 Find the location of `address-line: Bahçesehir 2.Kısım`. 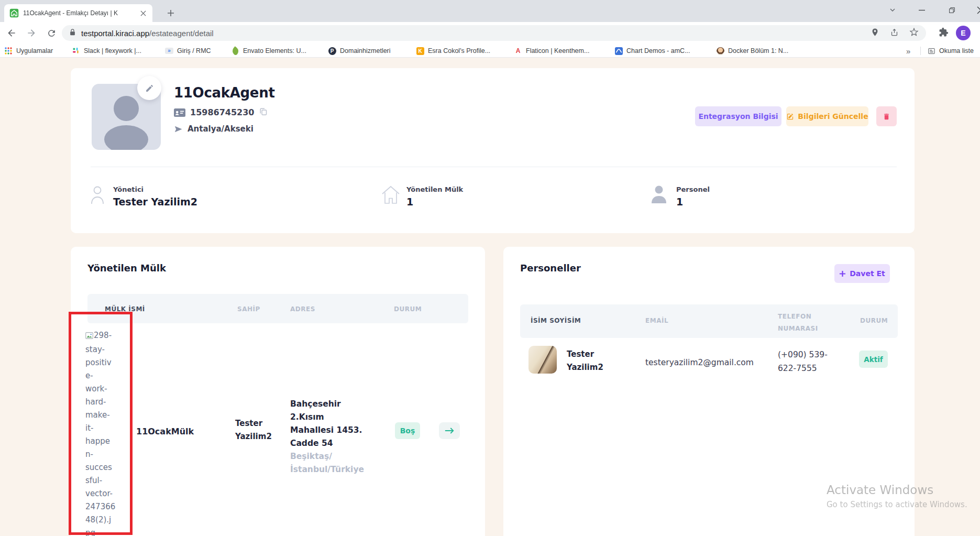

address-line: Bahçesehir 2.Kısım is located at coordinates (330, 411).